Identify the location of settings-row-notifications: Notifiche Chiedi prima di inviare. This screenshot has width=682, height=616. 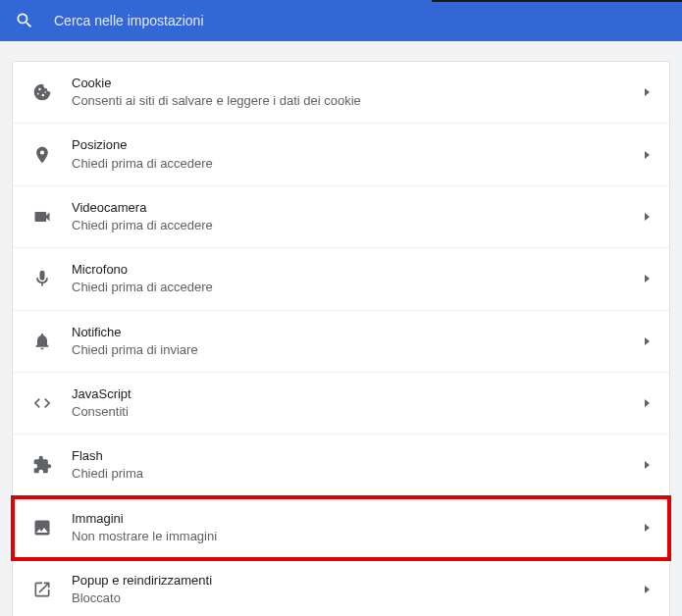
(341, 341).